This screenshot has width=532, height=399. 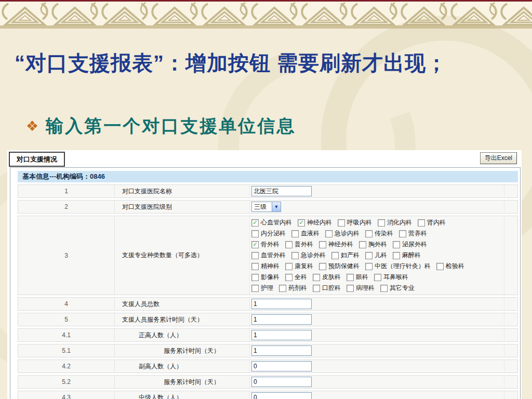 What do you see at coordinates (373, 244) in the screenshot?
I see `checkbox-item: 胸外科` at bounding box center [373, 244].